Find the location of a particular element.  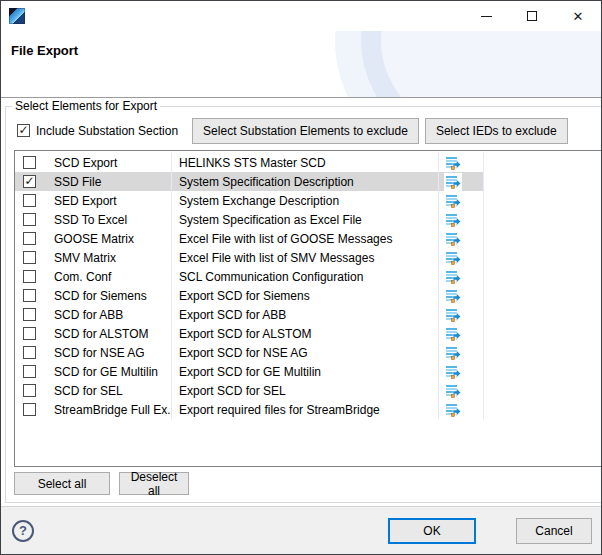

question-icon: ? is located at coordinates (23, 530).